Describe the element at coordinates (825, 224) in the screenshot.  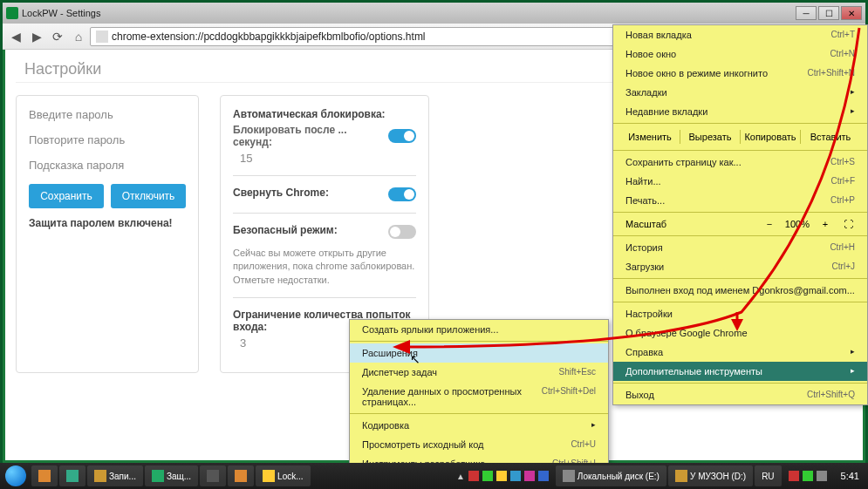
I see `zoom-in: +` at that location.